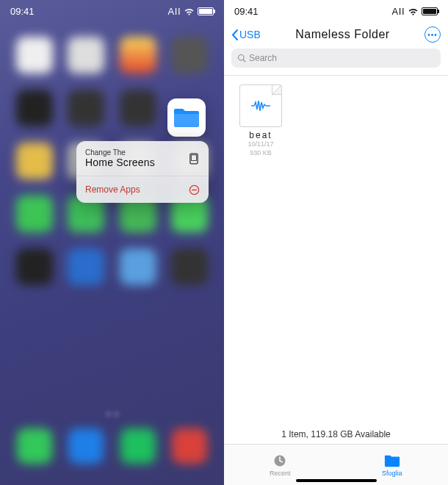  Describe the element at coordinates (194, 159) in the screenshot. I see `phone-rect-icon` at that location.